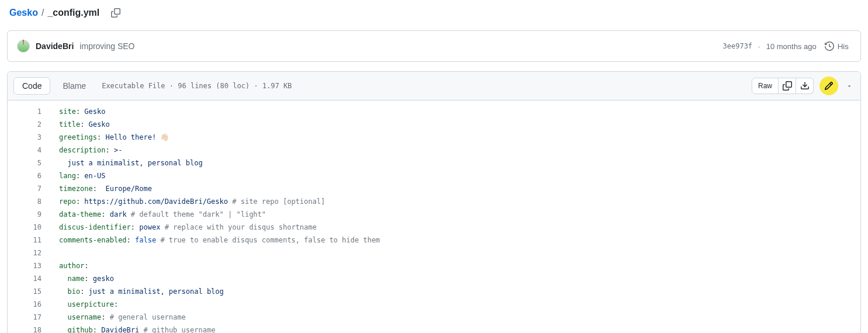 This screenshot has height=333, width=868. Describe the element at coordinates (25, 279) in the screenshot. I see `line-number: 14` at that location.